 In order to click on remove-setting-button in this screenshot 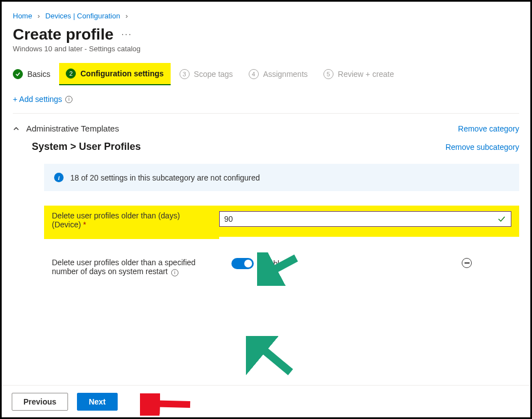, I will do `click(467, 263)`.